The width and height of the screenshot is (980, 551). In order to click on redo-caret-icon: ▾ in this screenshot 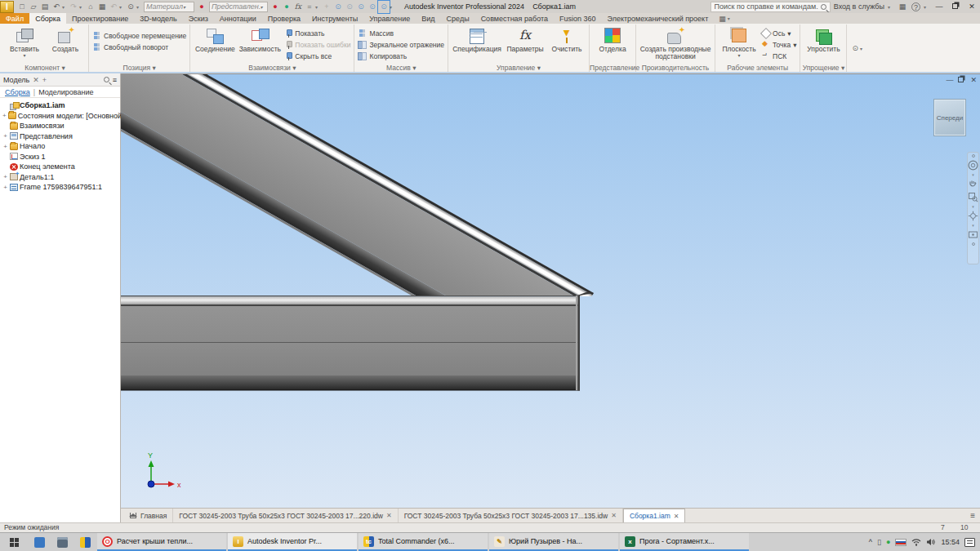, I will do `click(82, 7)`.